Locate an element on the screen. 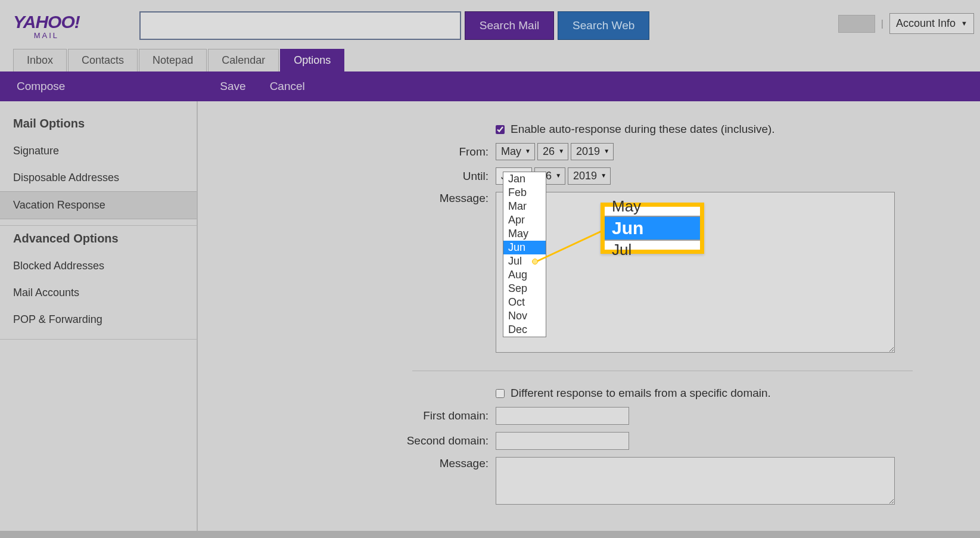 The height and width of the screenshot is (538, 980). account-info-menu: Account Info is located at coordinates (932, 24).